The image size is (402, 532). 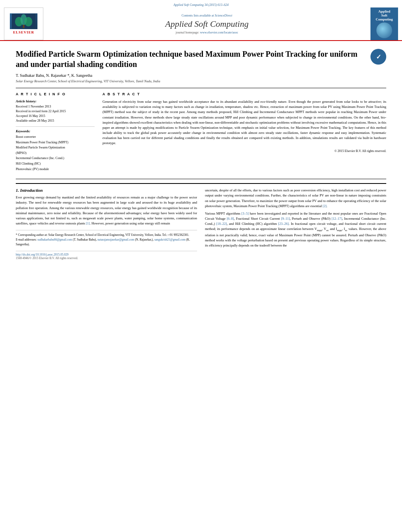 What do you see at coordinates (88, 223) in the screenshot?
I see `ref-1: [1]` at bounding box center [88, 223].